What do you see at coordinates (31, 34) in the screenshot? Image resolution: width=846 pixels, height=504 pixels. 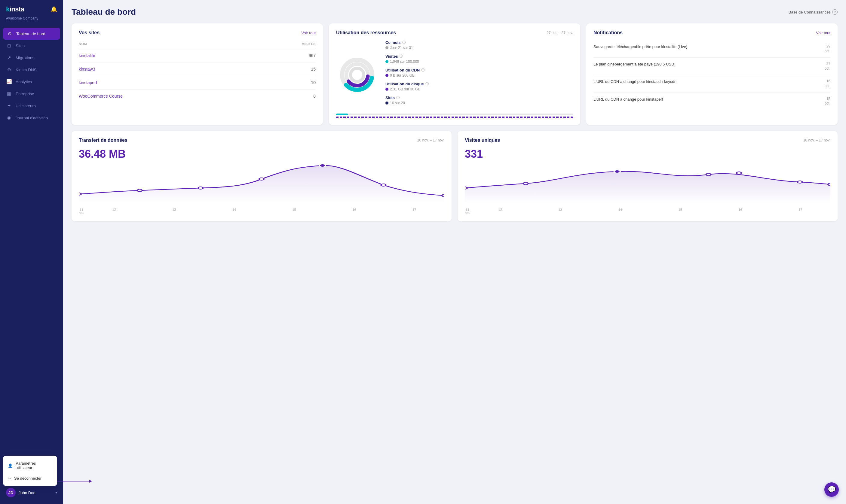 I see `sidebar-item-label: Tableau de bord` at bounding box center [31, 34].